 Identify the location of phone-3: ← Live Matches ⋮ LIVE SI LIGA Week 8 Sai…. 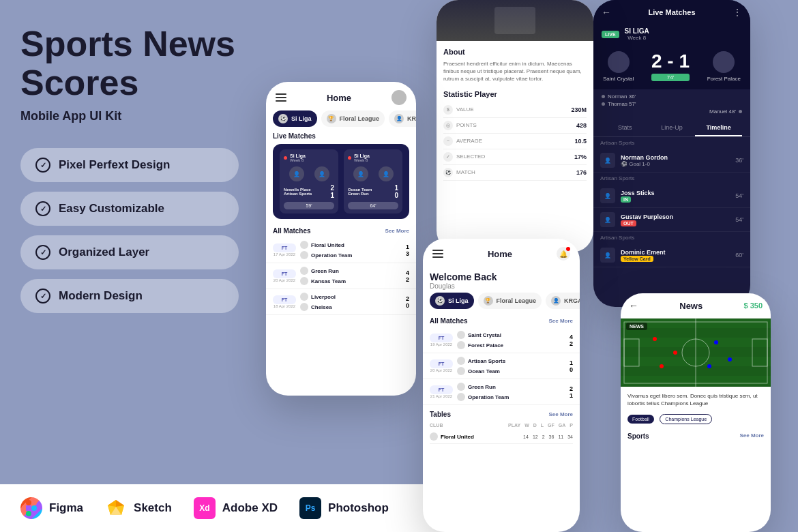
(672, 153).